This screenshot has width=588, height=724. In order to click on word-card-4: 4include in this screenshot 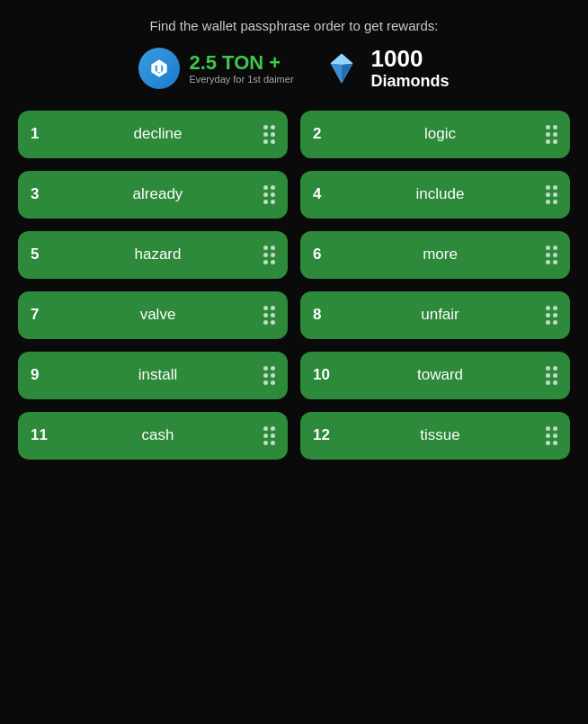, I will do `click(435, 194)`.